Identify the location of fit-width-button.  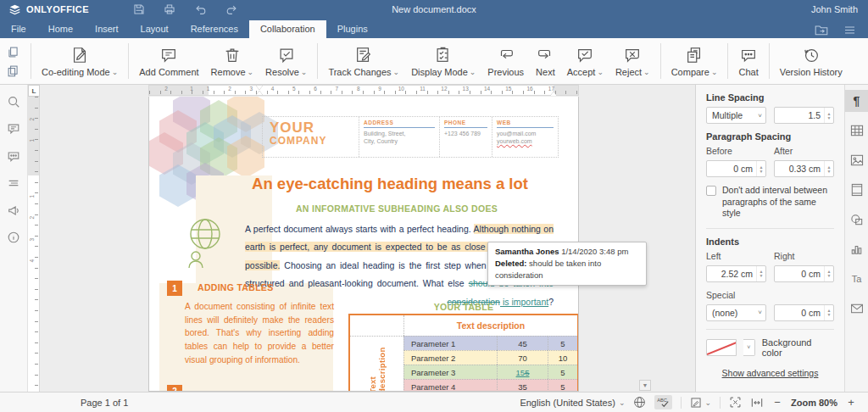
(757, 403).